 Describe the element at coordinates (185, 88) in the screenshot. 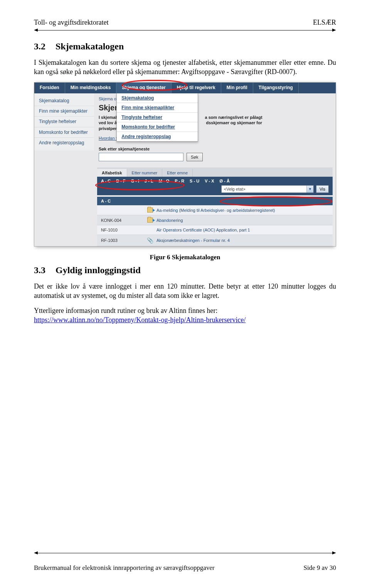

I see `top-nav: Forsiden Min meldingsboks Skjema og tjen…` at that location.